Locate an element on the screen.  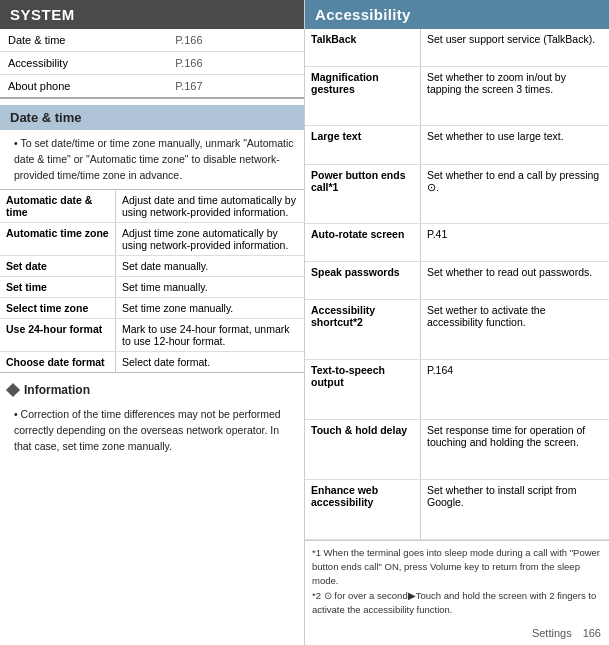
row-label: Enhance web accessibility is located at coordinates (363, 509).